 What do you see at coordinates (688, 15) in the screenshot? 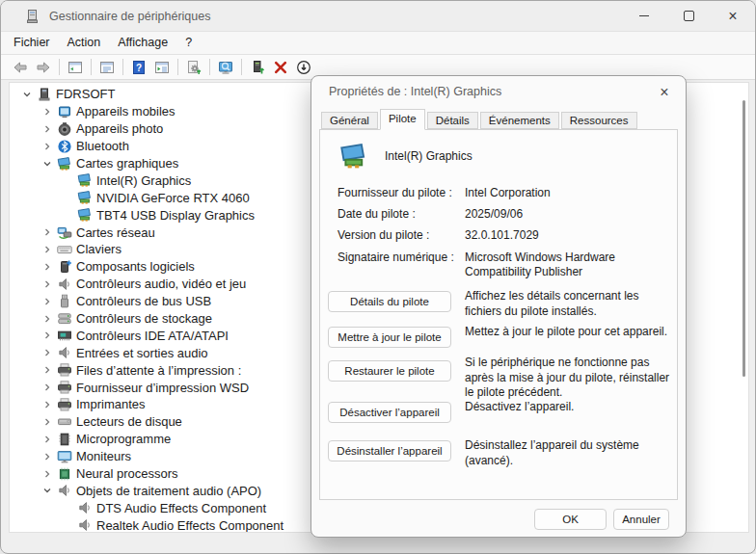
I see `maximize-button` at bounding box center [688, 15].